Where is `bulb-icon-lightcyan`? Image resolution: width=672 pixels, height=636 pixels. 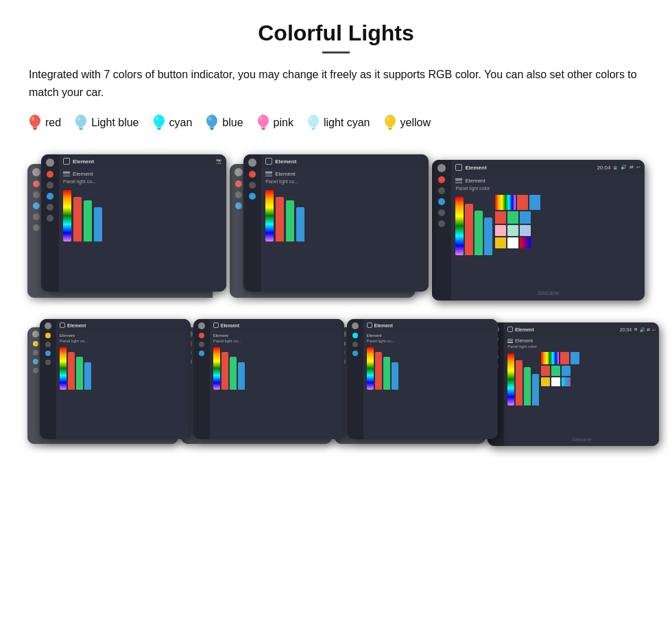 bulb-icon-lightcyan is located at coordinates (313, 123).